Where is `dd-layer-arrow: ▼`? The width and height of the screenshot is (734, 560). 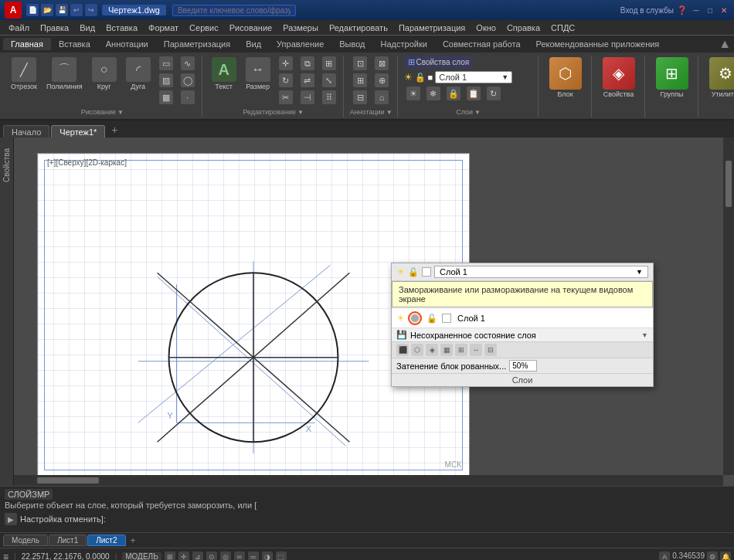 dd-layer-arrow: ▼ is located at coordinates (640, 272).